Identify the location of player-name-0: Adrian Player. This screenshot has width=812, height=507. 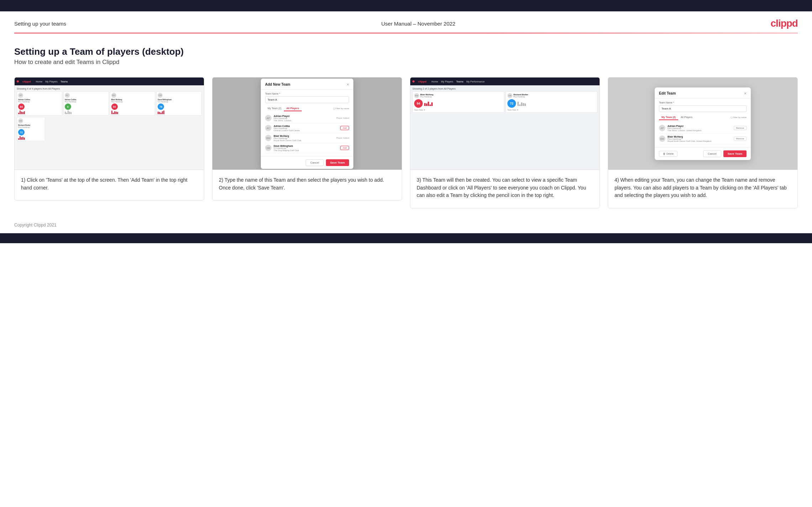
(304, 116).